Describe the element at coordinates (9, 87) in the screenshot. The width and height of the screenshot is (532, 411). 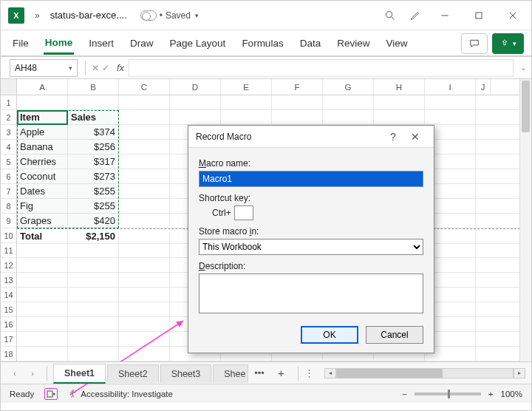
I see `select-all-corner` at that location.